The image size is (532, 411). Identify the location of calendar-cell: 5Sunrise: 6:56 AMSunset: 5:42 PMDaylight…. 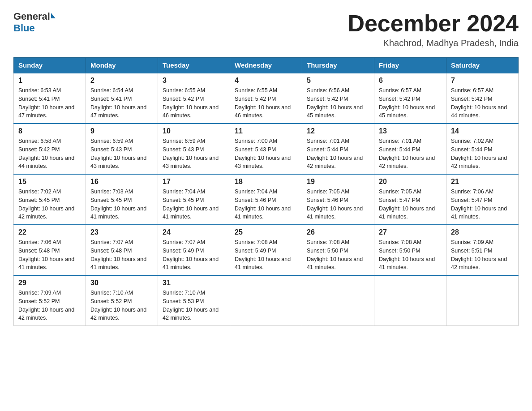
(339, 98).